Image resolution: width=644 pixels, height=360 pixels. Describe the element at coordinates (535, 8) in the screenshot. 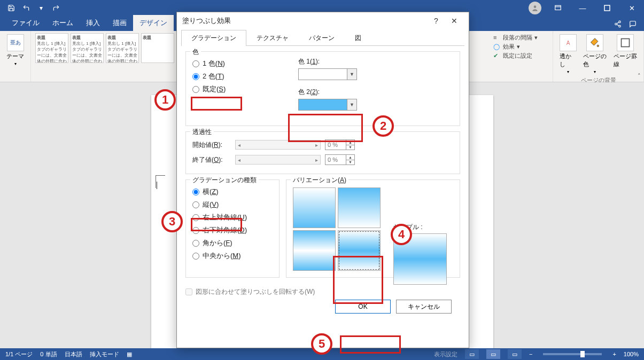

I see `account-avatar-icon` at that location.